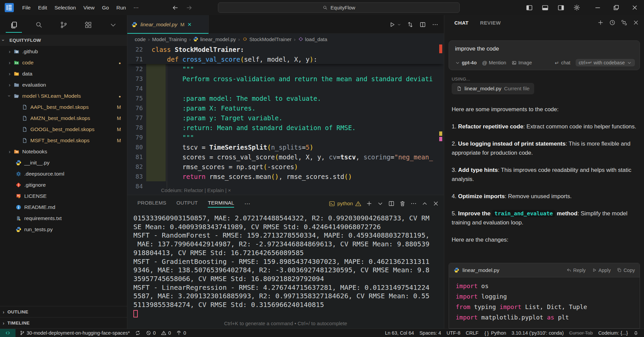 This screenshot has width=644, height=337. Describe the element at coordinates (152, 204) in the screenshot. I see `panel-tab-problems: PROBLEMS` at that location.